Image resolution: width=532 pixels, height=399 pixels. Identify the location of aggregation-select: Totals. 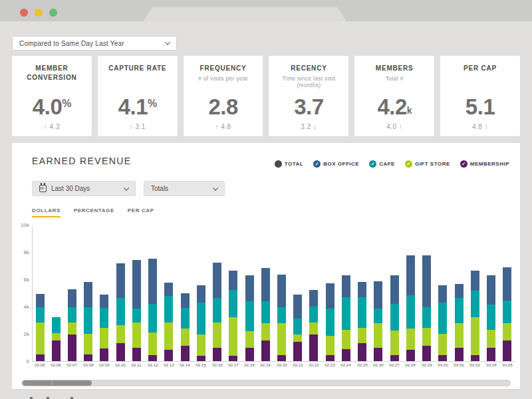
(184, 189).